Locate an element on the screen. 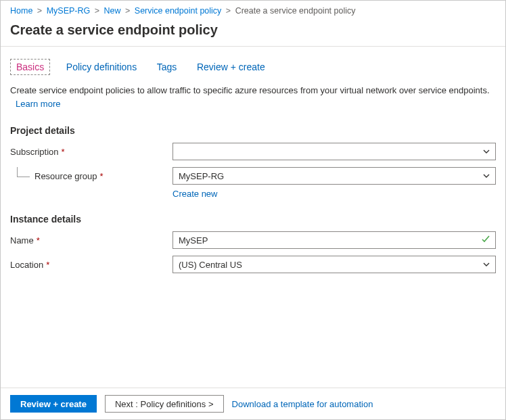 The image size is (506, 420). project-details-heading: Project details is located at coordinates (253, 131).